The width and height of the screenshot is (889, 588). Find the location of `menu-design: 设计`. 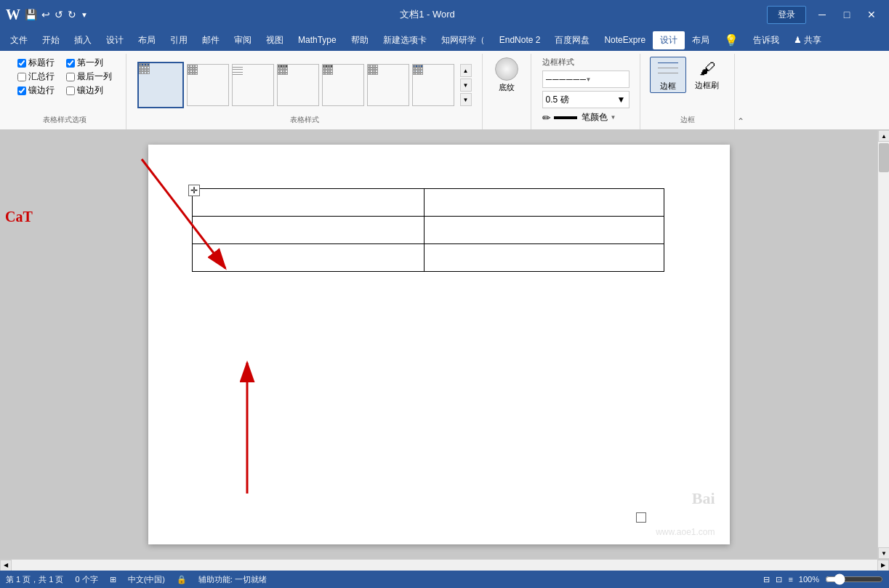

menu-design: 设计 is located at coordinates (115, 41).